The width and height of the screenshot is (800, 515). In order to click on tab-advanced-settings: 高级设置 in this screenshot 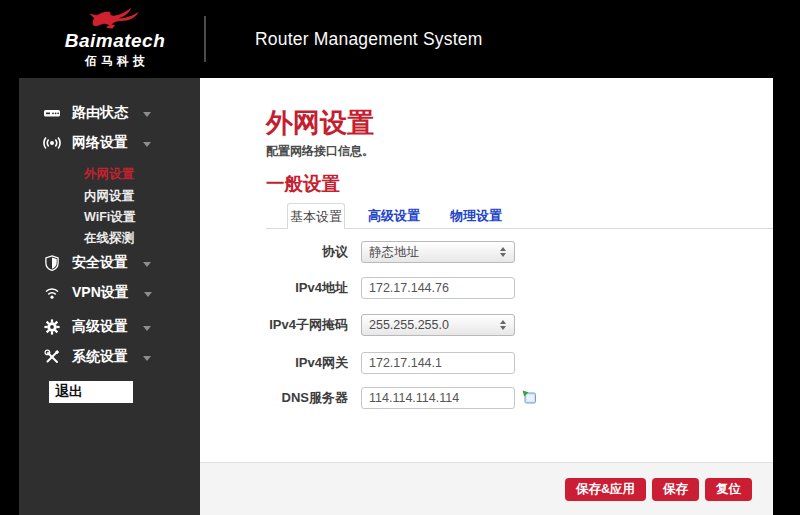, I will do `click(394, 216)`.